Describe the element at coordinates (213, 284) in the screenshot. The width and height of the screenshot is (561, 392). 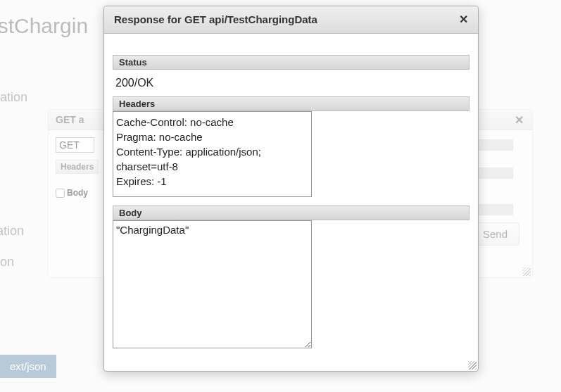
I see `response-body-textarea` at that location.